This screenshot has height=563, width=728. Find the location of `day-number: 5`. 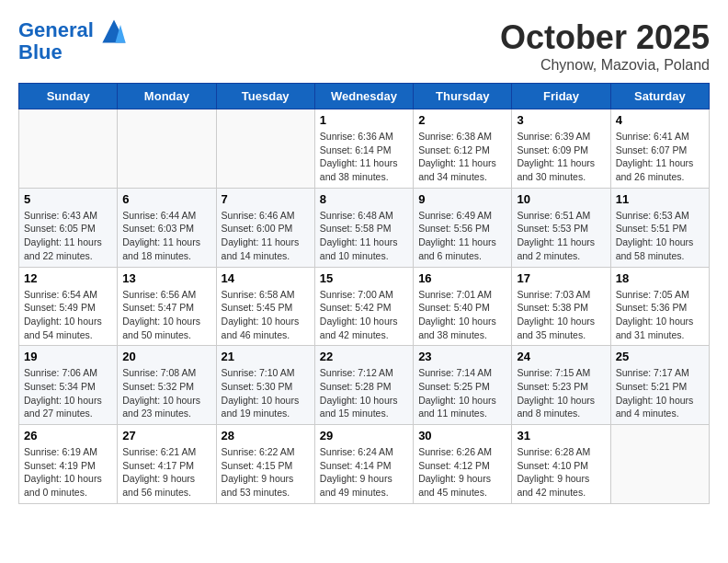

day-number: 5 is located at coordinates (68, 199).